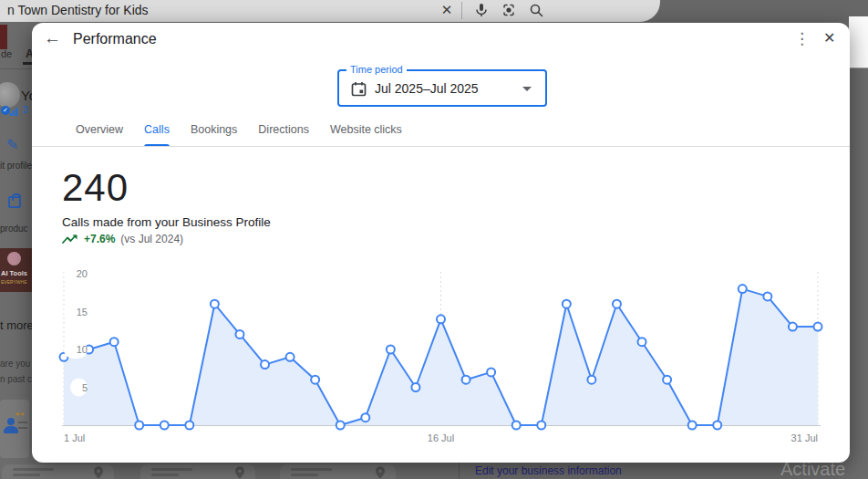 This screenshot has height=479, width=868. I want to click on google-lens-icon, so click(509, 10).